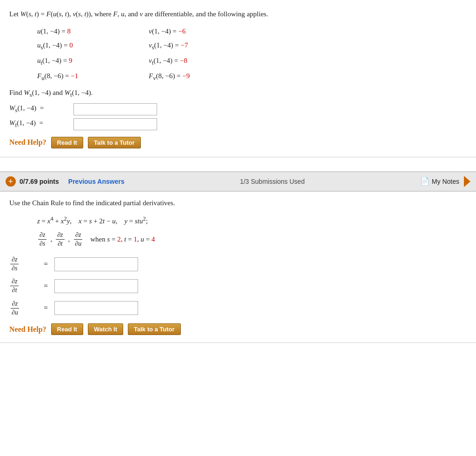 This screenshot has height=456, width=476. Describe the element at coordinates (96, 308) in the screenshot. I see `dz-du-input` at that location.